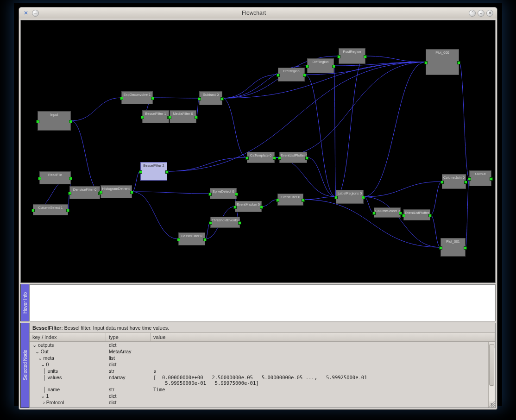 The width and height of the screenshot is (516, 420). I want to click on node-columnjoin: ColumnJoin 0, so click(454, 182).